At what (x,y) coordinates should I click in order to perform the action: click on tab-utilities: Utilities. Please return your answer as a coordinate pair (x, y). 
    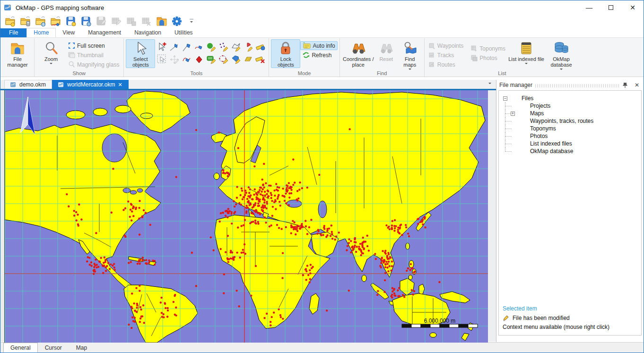
    Looking at the image, I should click on (183, 33).